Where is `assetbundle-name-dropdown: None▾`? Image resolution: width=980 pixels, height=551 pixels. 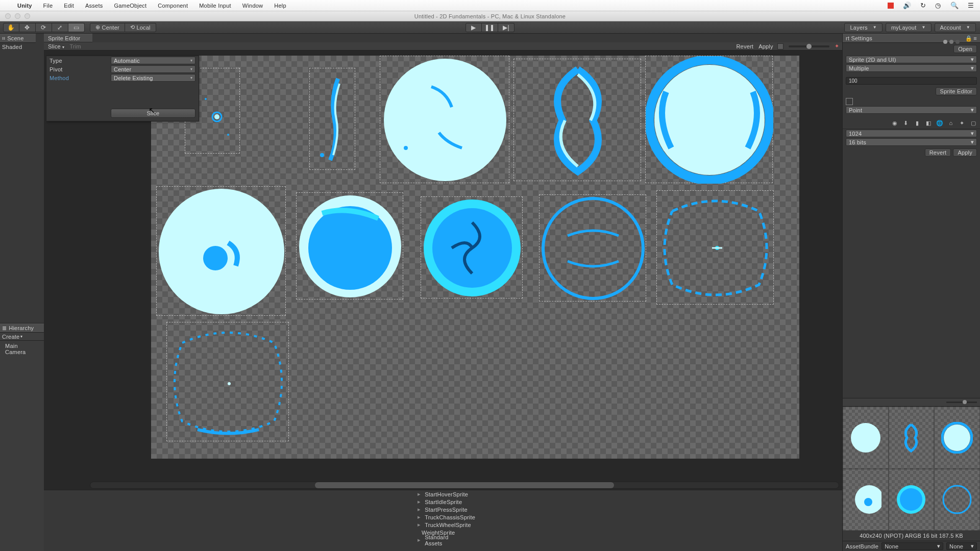
assetbundle-name-dropdown: None▾ is located at coordinates (913, 546).